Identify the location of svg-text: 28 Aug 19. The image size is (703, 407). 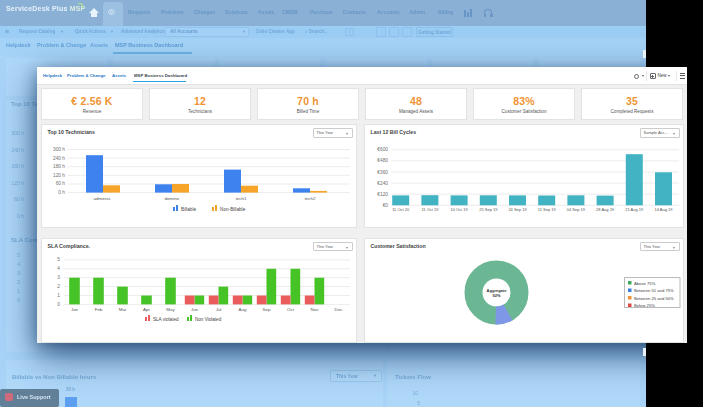
(606, 210).